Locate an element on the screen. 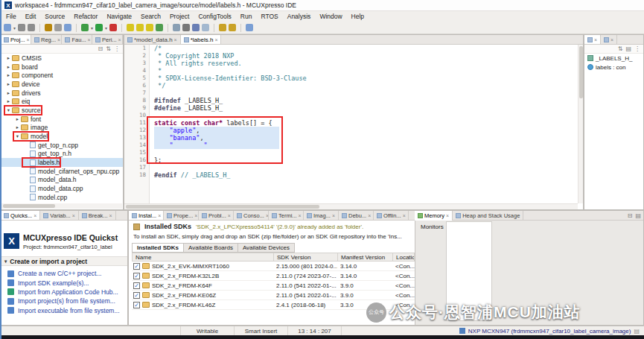  minimize-icon: ⊟ is located at coordinates (630, 216).